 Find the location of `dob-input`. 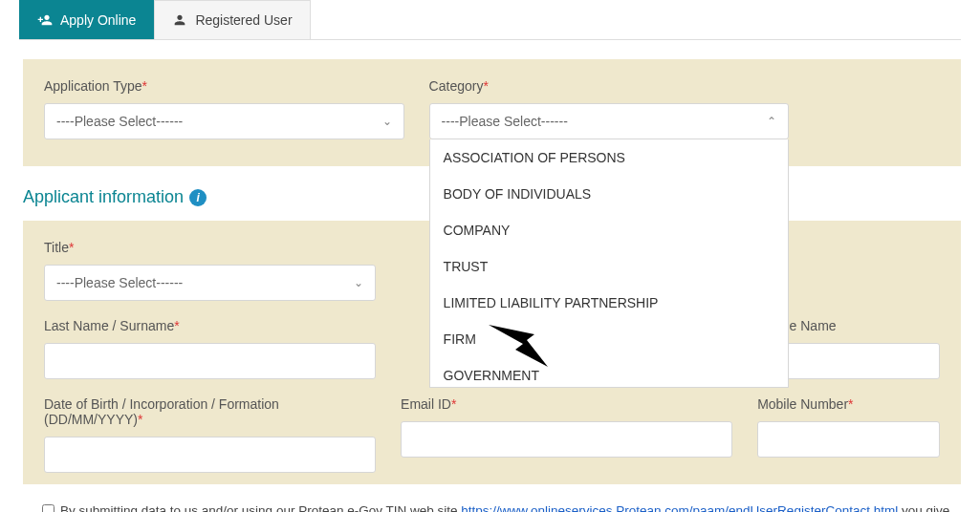

dob-input is located at coordinates (210, 455).